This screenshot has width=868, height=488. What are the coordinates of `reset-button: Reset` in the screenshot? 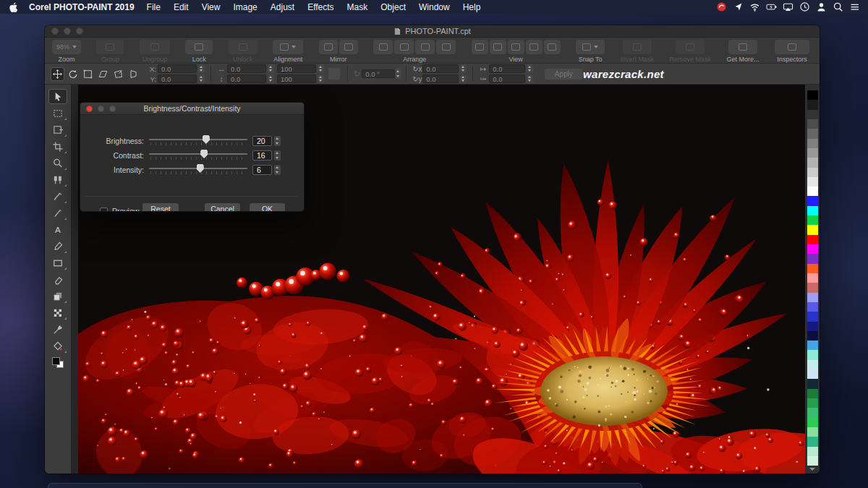 It's located at (161, 207).